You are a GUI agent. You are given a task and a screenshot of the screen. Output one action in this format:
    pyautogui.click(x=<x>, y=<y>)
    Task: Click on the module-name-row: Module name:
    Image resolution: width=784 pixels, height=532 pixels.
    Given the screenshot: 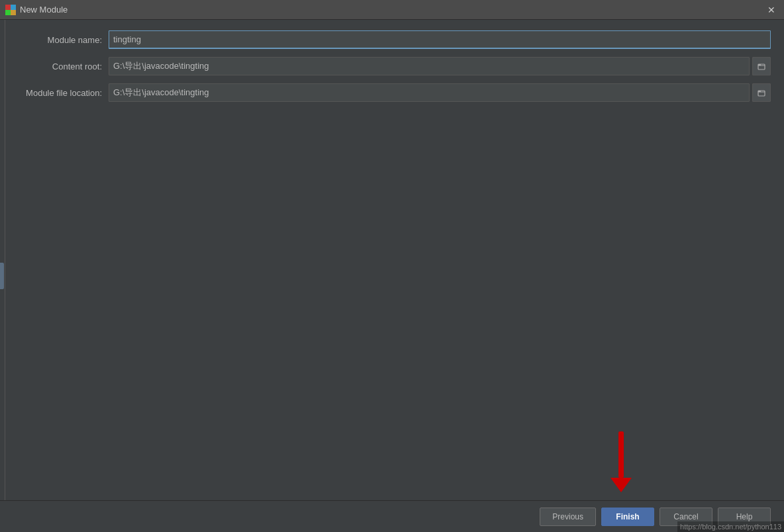 What is the action you would take?
    pyautogui.click(x=393, y=40)
    